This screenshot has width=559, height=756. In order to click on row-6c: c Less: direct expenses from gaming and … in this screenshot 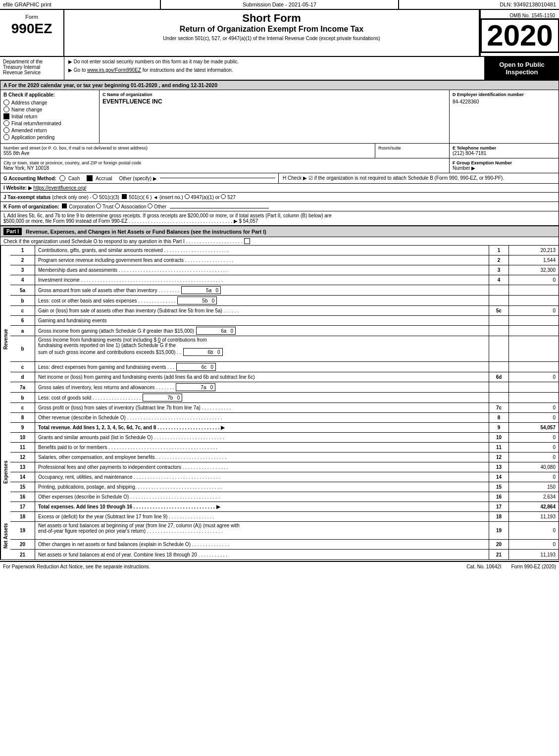, I will do `click(284, 367)`.